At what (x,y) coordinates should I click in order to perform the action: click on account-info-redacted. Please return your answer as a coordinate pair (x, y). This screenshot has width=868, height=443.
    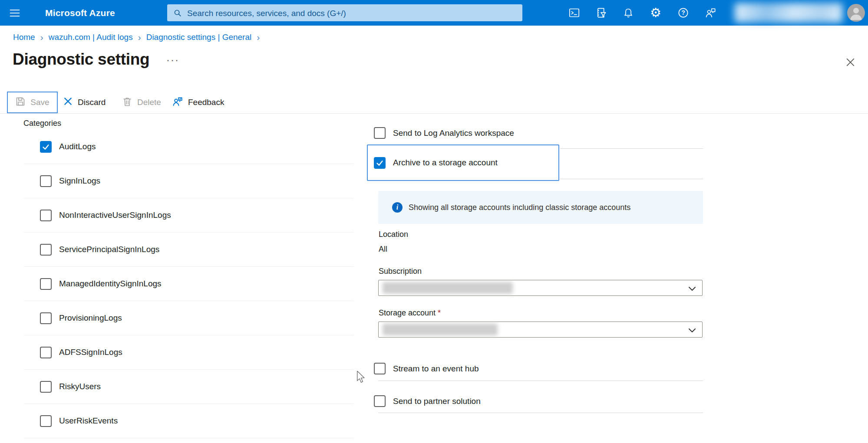
    Looking at the image, I should click on (789, 13).